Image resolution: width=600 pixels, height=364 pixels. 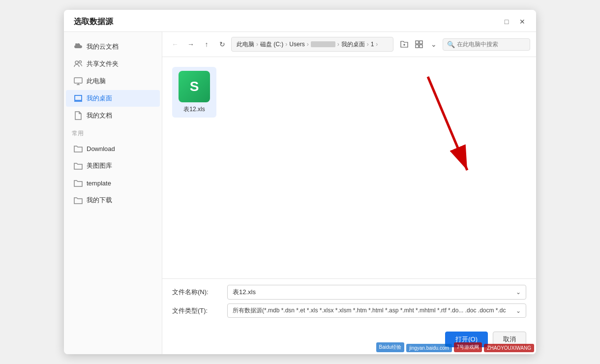 What do you see at coordinates (99, 166) in the screenshot?
I see `sidebar-meitu-label: 美图图库` at bounding box center [99, 166].